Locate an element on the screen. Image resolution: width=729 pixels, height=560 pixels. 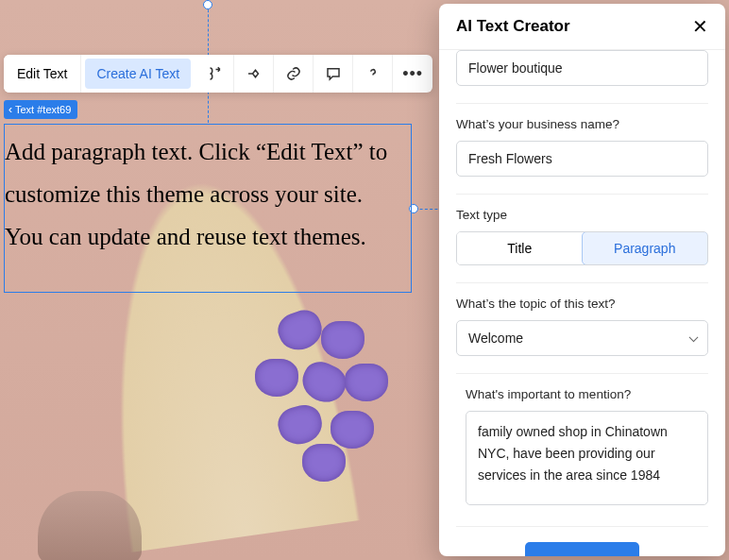
guide-handle is located at coordinates (208, 5).